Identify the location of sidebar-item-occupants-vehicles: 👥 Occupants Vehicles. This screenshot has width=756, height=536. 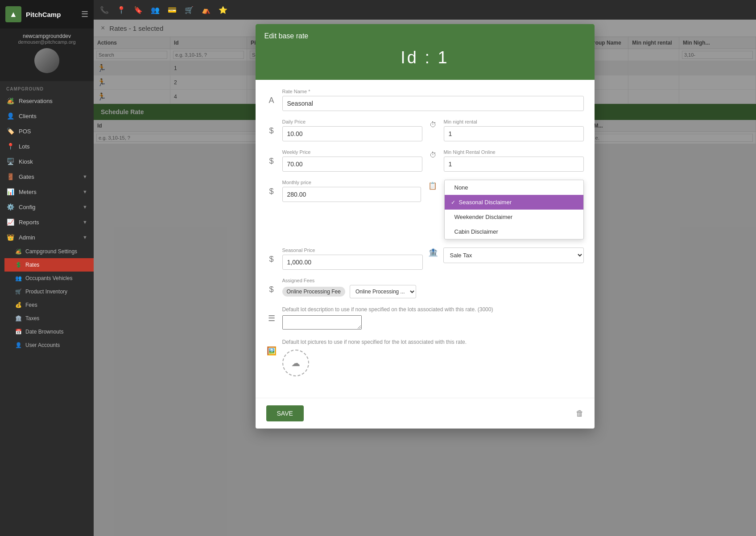
(49, 278).